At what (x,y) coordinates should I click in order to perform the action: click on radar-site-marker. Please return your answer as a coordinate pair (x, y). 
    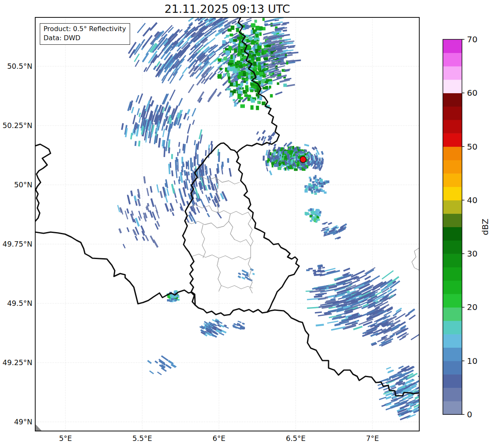
    Looking at the image, I should click on (303, 159).